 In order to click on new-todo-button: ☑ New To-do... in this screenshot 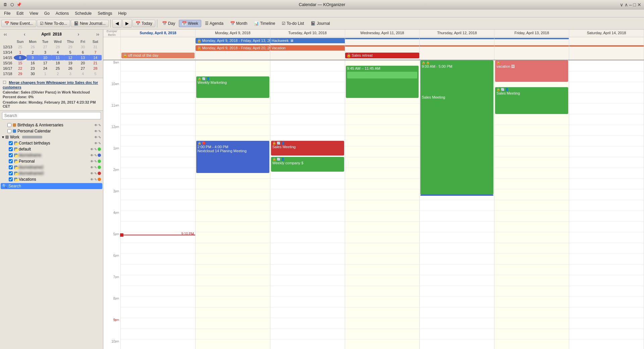, I will do `click(54, 23)`.